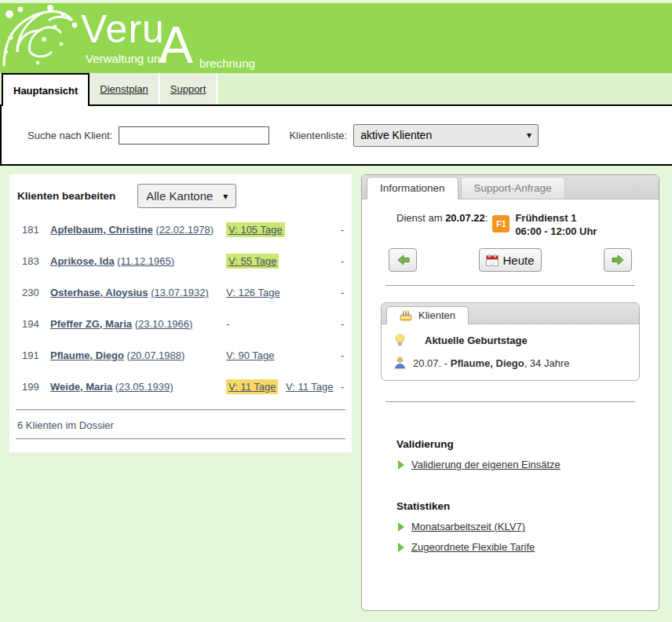 This screenshot has width=672, height=622. I want to click on client-name-link: Osterhase, Aloysius, so click(99, 292).